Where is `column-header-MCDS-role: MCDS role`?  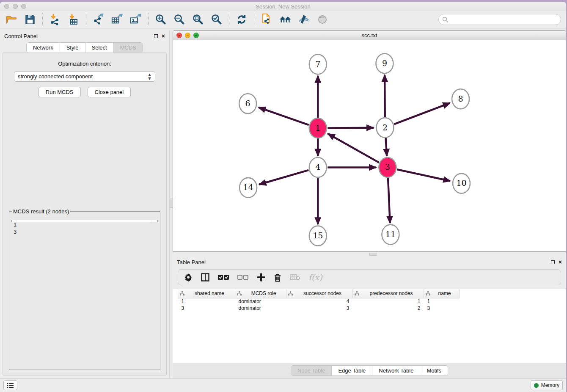 column-header-MCDS-role: MCDS role is located at coordinates (261, 294).